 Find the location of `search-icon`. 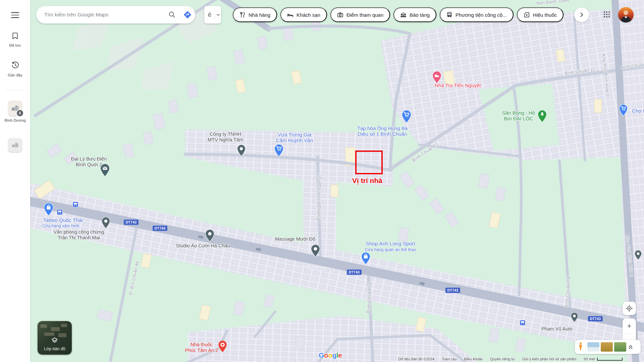

search-icon is located at coordinates (172, 15).